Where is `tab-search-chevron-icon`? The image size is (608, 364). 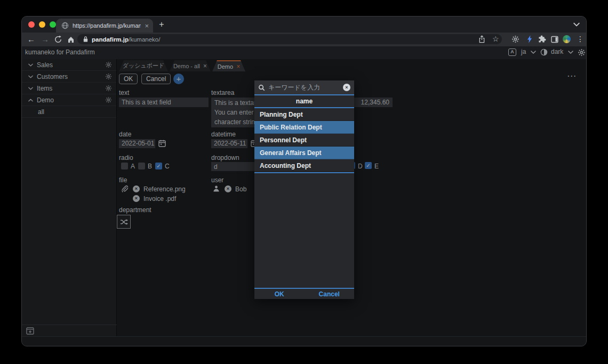
tab-search-chevron-icon is located at coordinates (577, 25).